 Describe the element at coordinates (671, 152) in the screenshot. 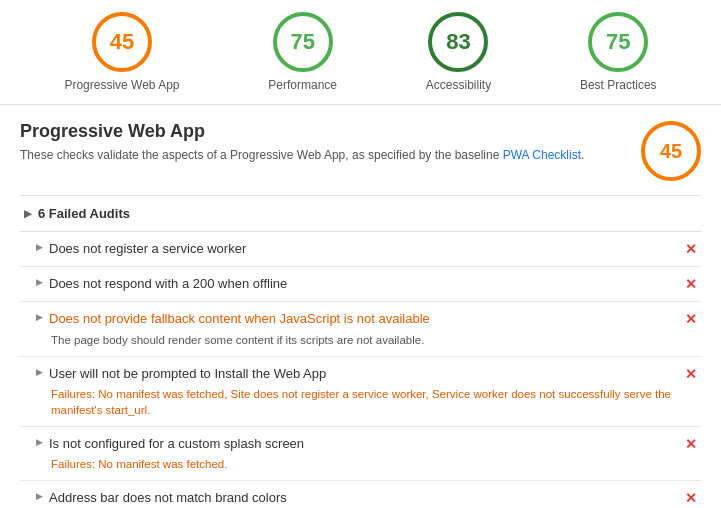

I see `sidebar-score-value: 45` at that location.